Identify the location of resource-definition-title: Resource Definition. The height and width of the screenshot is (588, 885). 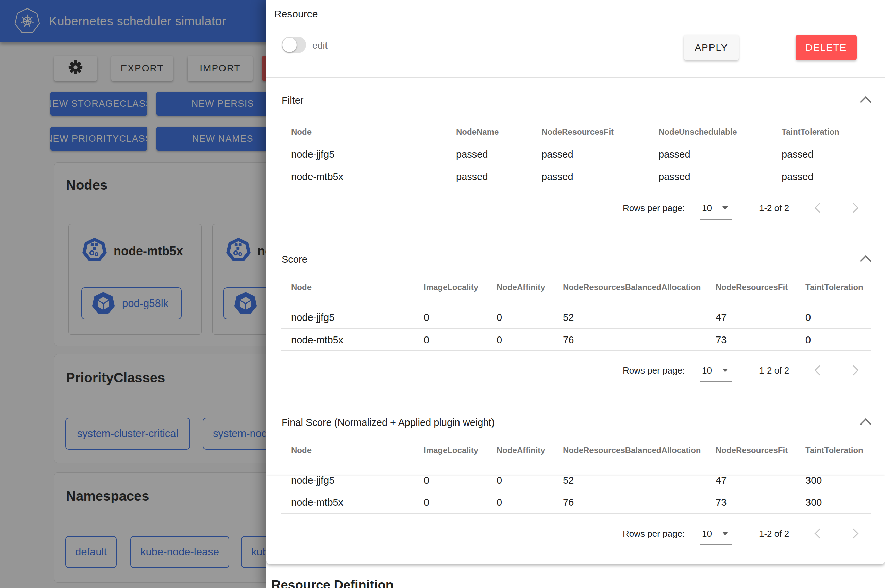
(332, 583).